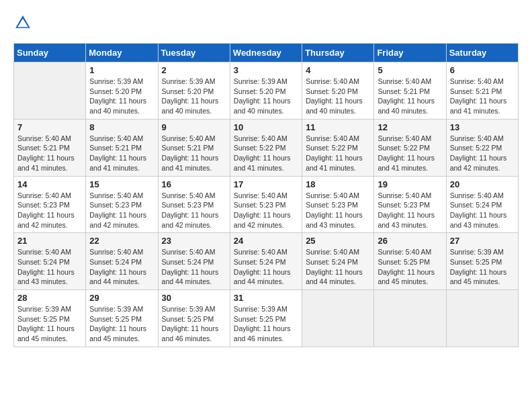 This screenshot has height=411, width=532. I want to click on day-number: 6, so click(482, 70).